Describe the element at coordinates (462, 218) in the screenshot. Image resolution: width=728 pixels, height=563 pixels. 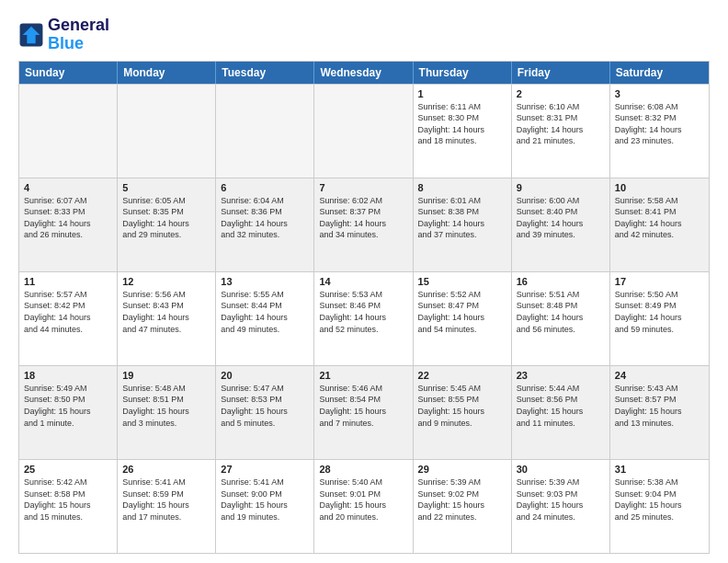
I see `day-info: Sunrise: 6:01 AM Sunset: 8:38 PM Dayligh…` at that location.